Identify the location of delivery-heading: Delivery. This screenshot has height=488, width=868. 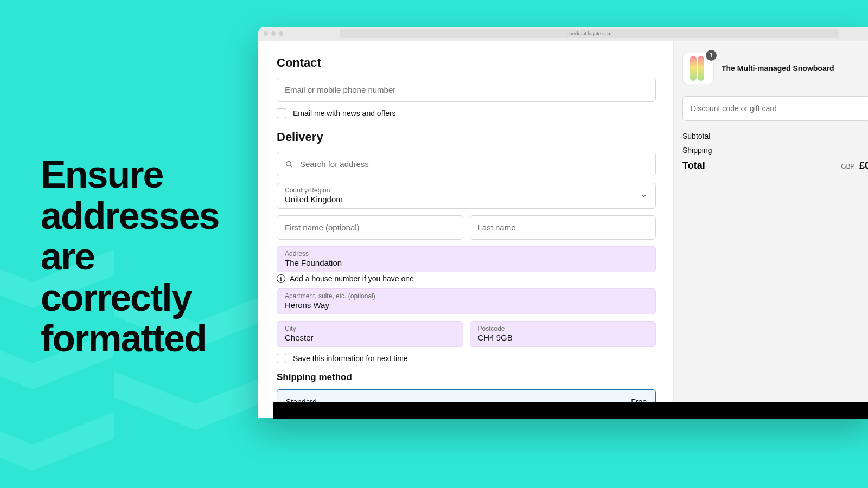
(467, 137).